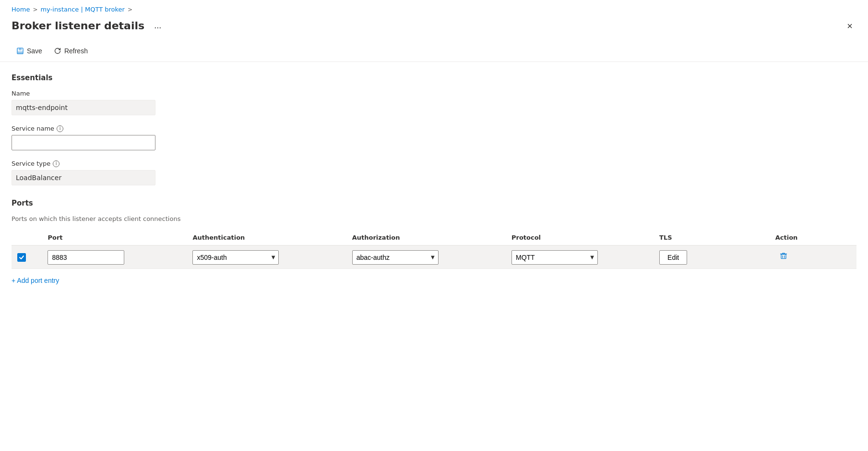 The height and width of the screenshot is (451, 868). I want to click on row-auth-cell: x509-auth none ▼, so click(266, 257).